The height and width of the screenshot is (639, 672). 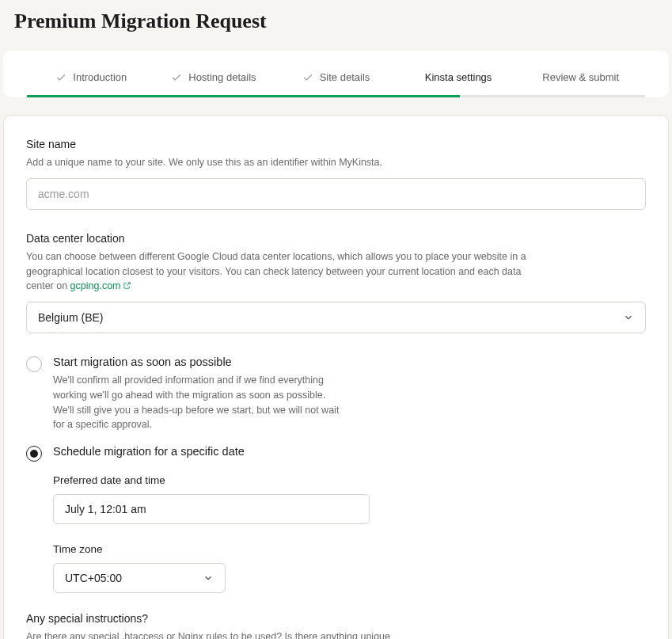 What do you see at coordinates (244, 97) in the screenshot?
I see `progress-fill` at bounding box center [244, 97].